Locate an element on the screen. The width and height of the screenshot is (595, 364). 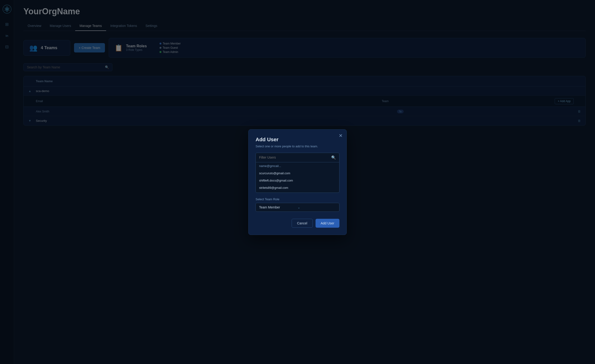
role-select-value: Team Member is located at coordinates (278, 207).